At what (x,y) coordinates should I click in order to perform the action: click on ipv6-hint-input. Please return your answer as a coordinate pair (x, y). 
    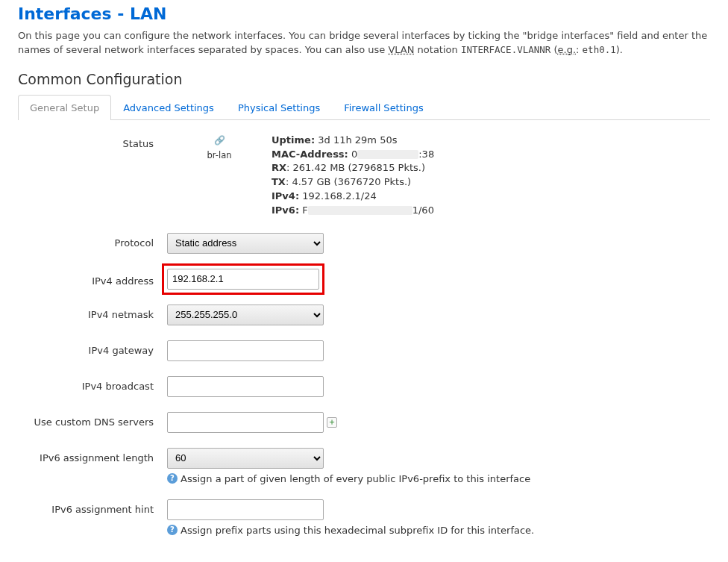
    Looking at the image, I should click on (245, 510).